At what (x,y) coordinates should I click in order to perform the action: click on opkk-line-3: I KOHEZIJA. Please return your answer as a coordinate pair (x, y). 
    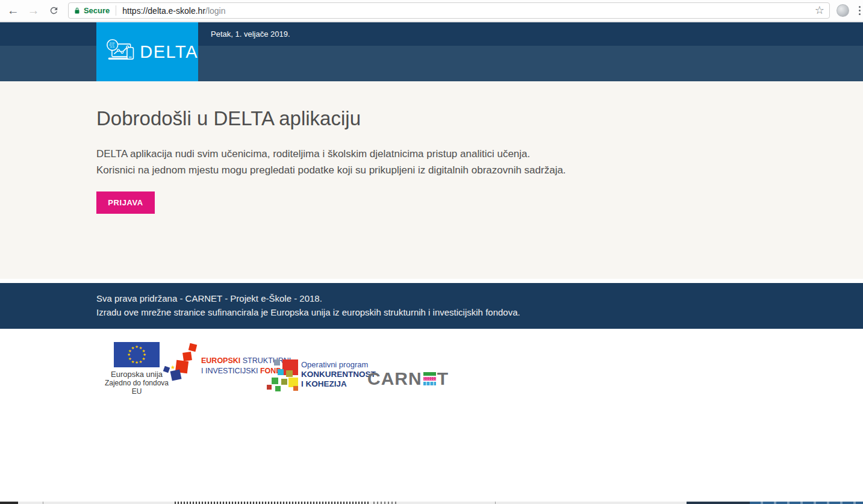
    Looking at the image, I should click on (338, 384).